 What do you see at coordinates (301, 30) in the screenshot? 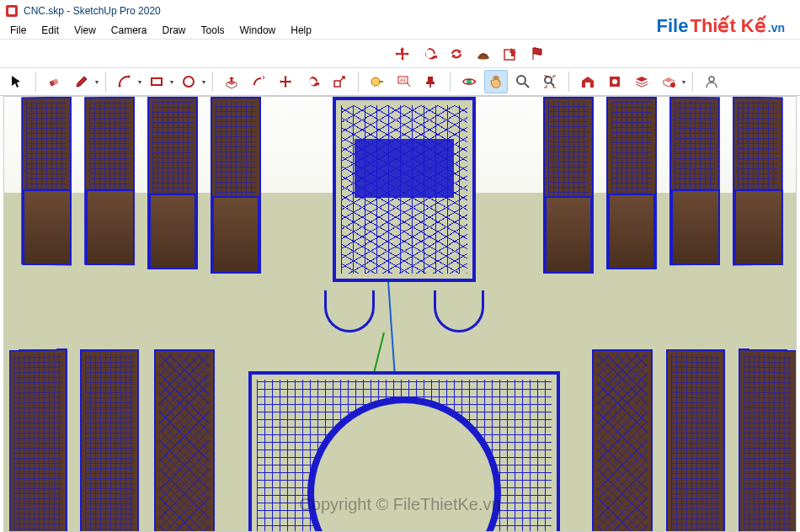
I see `menu-help: Help` at bounding box center [301, 30].